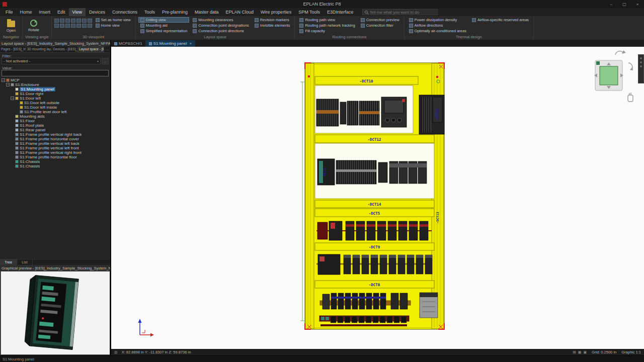 The image size is (644, 362). I want to click on tab-list: List, so click(25, 262).